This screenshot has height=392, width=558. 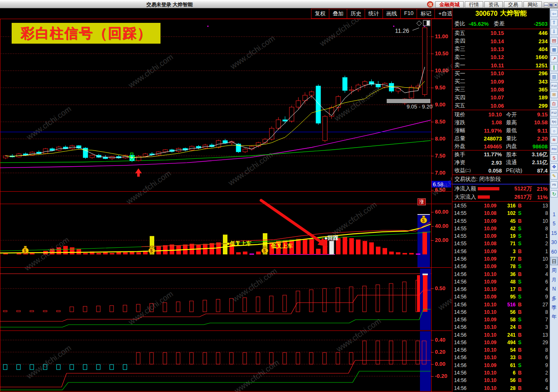 I want to click on period-15: 15, so click(x=554, y=233).